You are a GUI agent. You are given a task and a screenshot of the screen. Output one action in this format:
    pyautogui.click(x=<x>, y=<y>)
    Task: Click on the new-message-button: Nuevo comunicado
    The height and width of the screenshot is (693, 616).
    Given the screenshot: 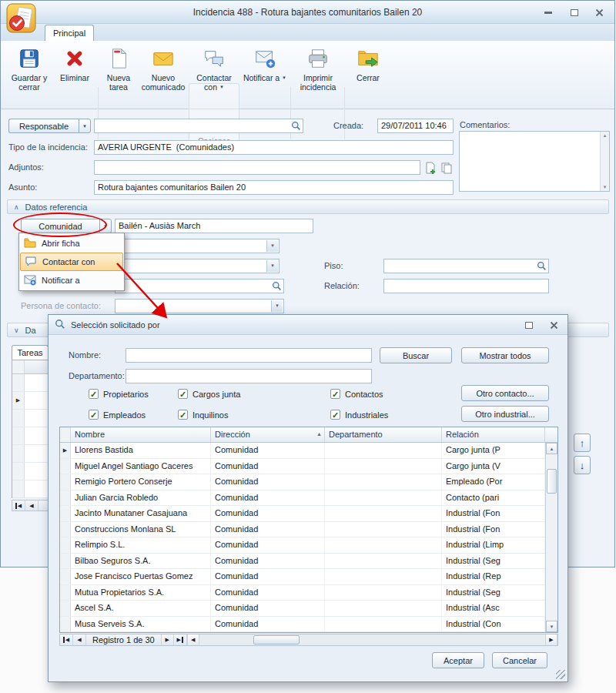 What is the action you would take?
    pyautogui.click(x=163, y=75)
    